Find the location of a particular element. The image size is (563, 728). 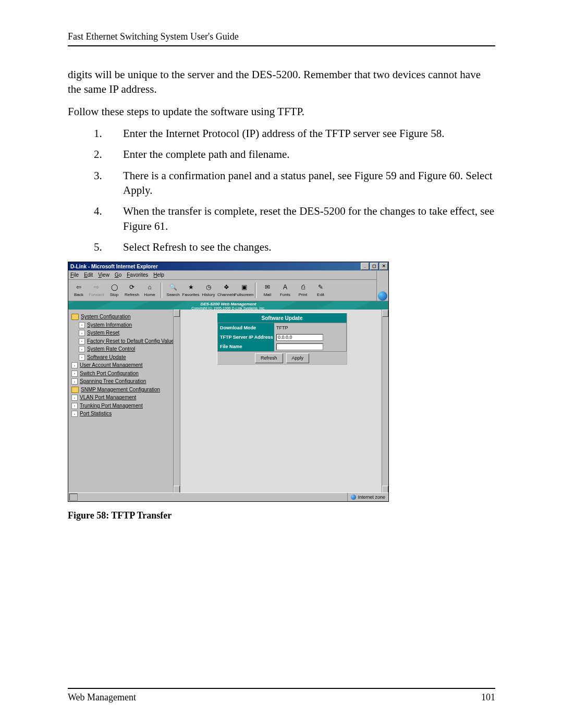

step-number: 1. is located at coordinates (108, 133).